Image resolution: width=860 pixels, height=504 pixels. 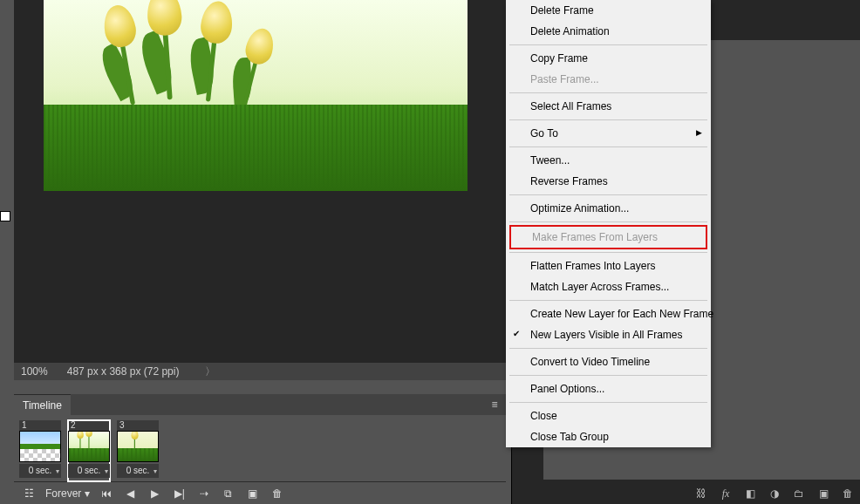 What do you see at coordinates (590, 362) in the screenshot?
I see `menu-item-label: Convert to Video Timeline` at bounding box center [590, 362].